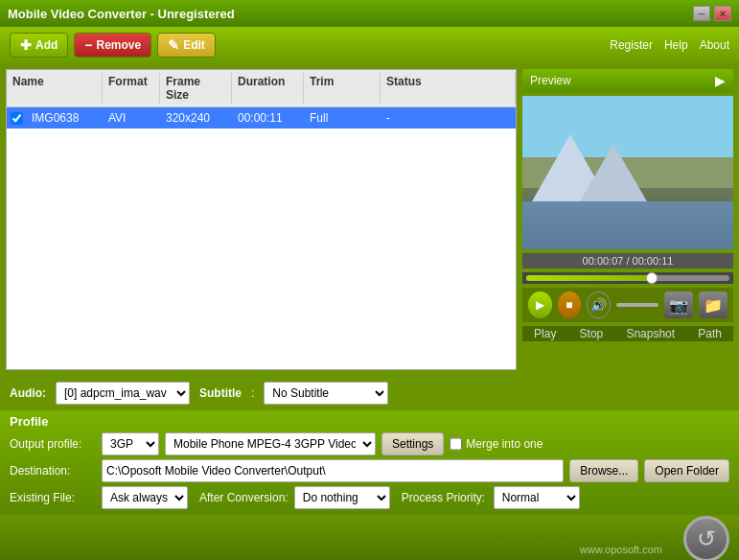 This screenshot has height=560, width=739. I want to click on path-button: 📁, so click(713, 305).